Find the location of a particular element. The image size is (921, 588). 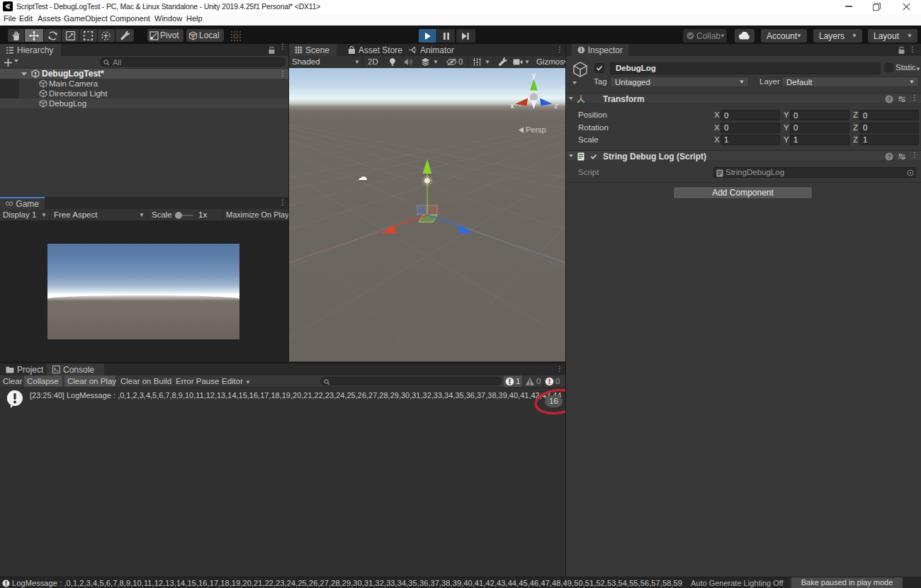

svg-text: x is located at coordinates (513, 106).